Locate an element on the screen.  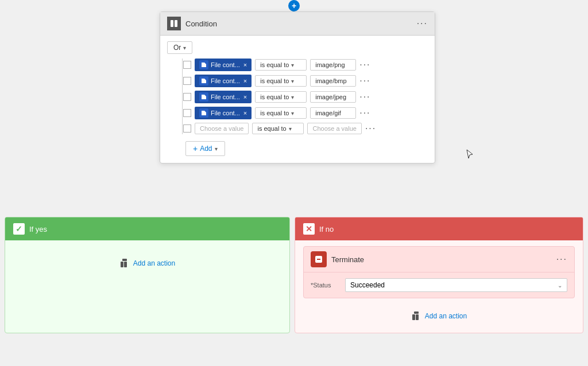
file-cont-close-1: × is located at coordinates (245, 65).